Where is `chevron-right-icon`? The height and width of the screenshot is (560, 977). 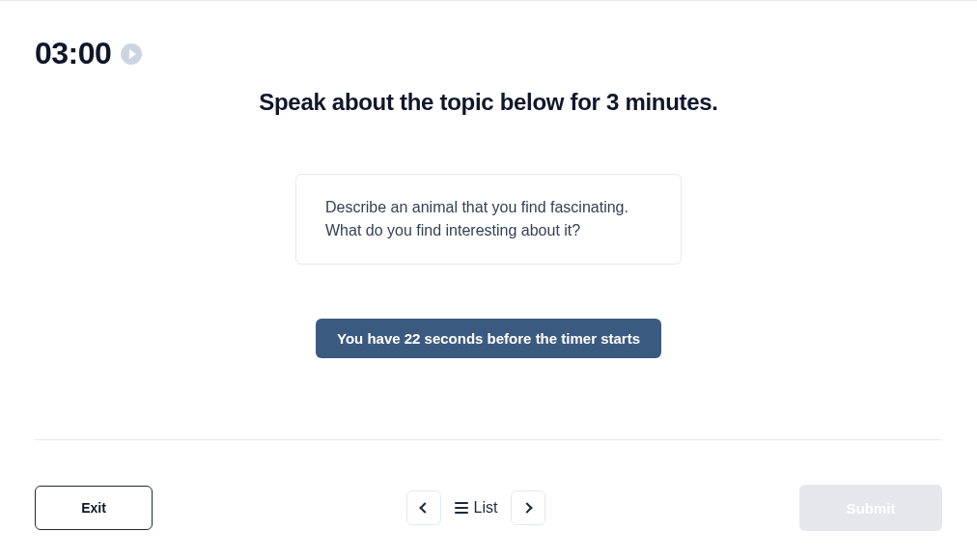 chevron-right-icon is located at coordinates (527, 508).